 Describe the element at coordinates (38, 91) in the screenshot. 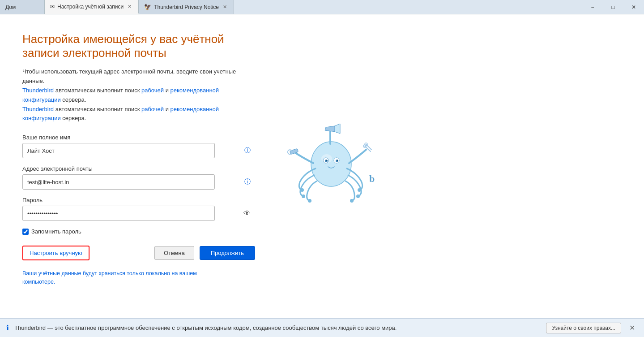

I see `thunderbird-link: Thunderbird` at that location.